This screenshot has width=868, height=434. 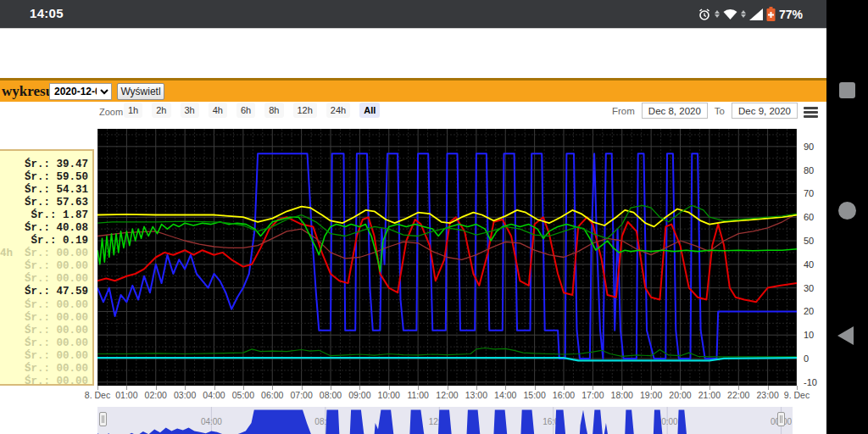 What do you see at coordinates (414, 14) in the screenshot?
I see `status-bar: 14:05 77%` at bounding box center [414, 14].